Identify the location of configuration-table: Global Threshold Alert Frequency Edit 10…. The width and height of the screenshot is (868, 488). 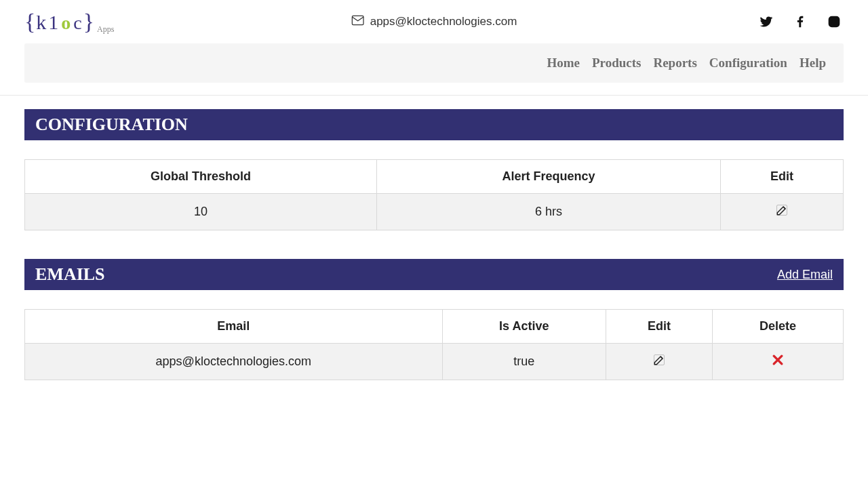
(434, 195).